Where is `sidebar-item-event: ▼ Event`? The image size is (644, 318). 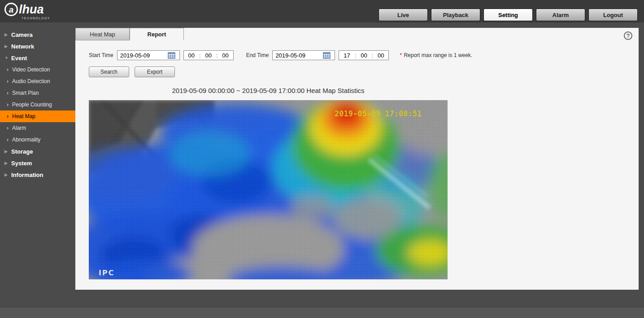
sidebar-item-event: ▼ Event is located at coordinates (38, 58).